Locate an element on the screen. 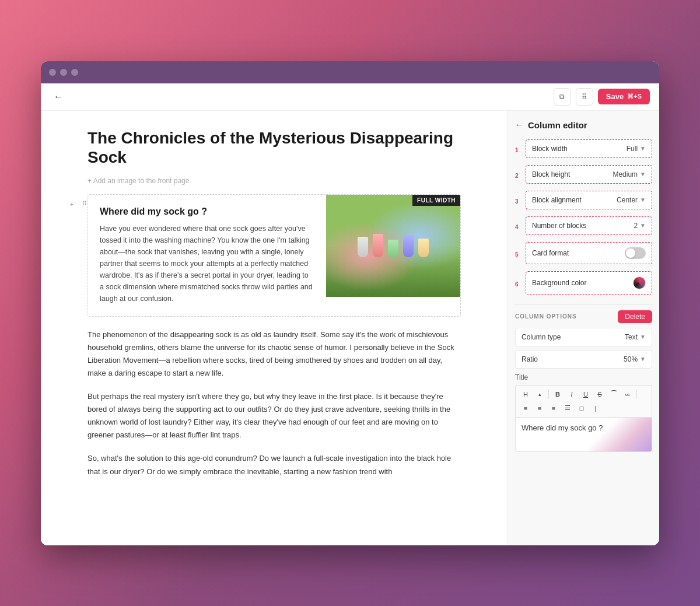  col-options-label: COLUMN OPTIONS is located at coordinates (546, 316).